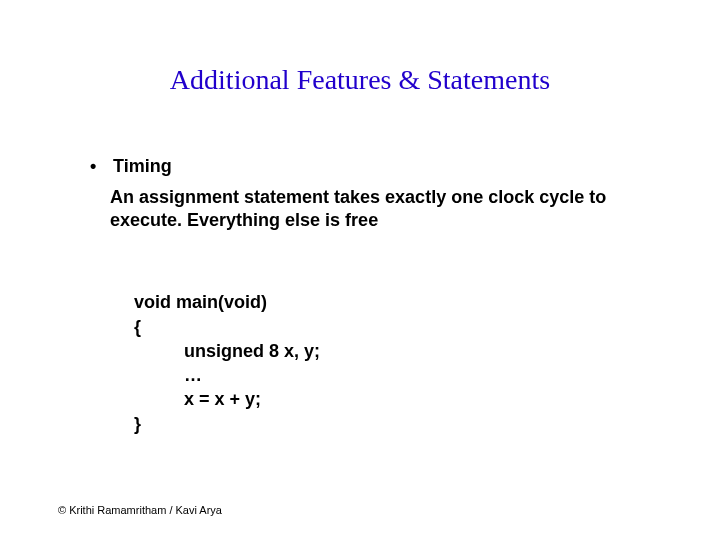 The width and height of the screenshot is (720, 540). What do you see at coordinates (131, 166) in the screenshot?
I see `bullet-timing: • Timing` at bounding box center [131, 166].